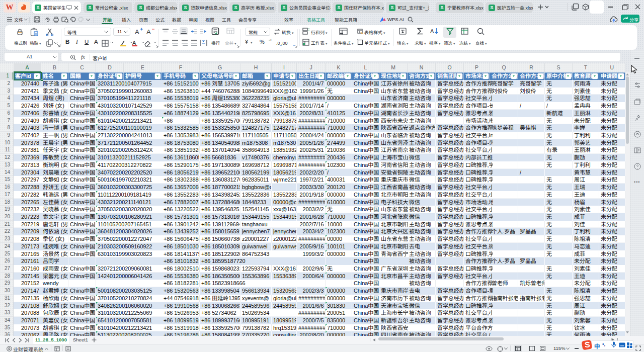 The height and width of the screenshot is (352, 644). What do you see at coordinates (282, 43) in the screenshot?
I see `svg-text: .0 .00` at bounding box center [282, 43].